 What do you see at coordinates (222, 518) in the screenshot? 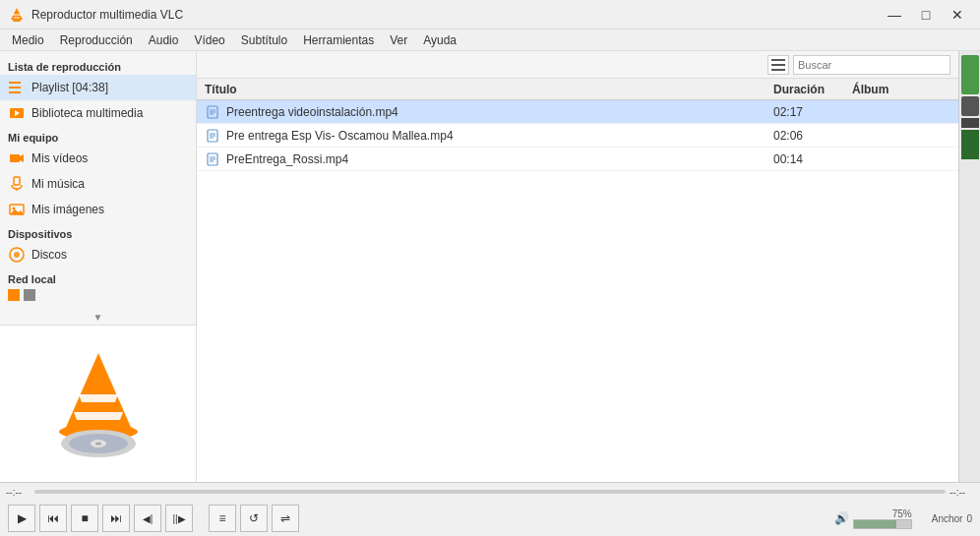
I see `playlist-toggle-button: ≡` at bounding box center [222, 518].